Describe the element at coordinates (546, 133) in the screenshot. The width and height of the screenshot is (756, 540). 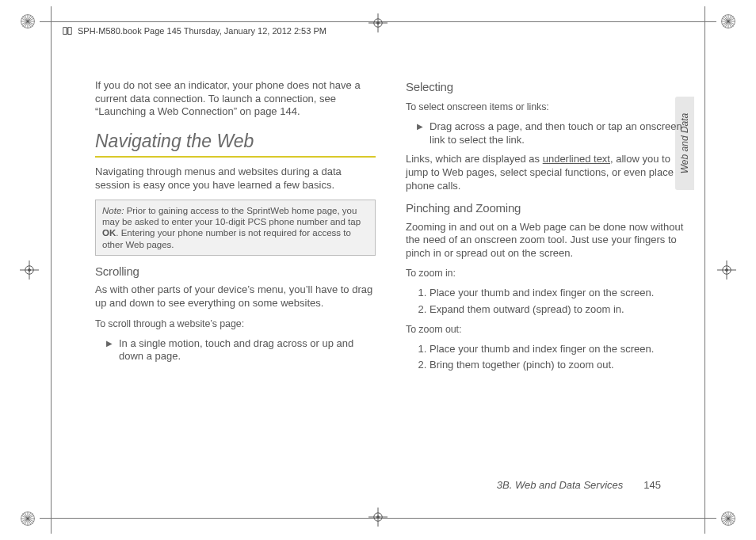
I see `select-bullet-item: ▶ Drag across a page, and then touch or …` at that location.